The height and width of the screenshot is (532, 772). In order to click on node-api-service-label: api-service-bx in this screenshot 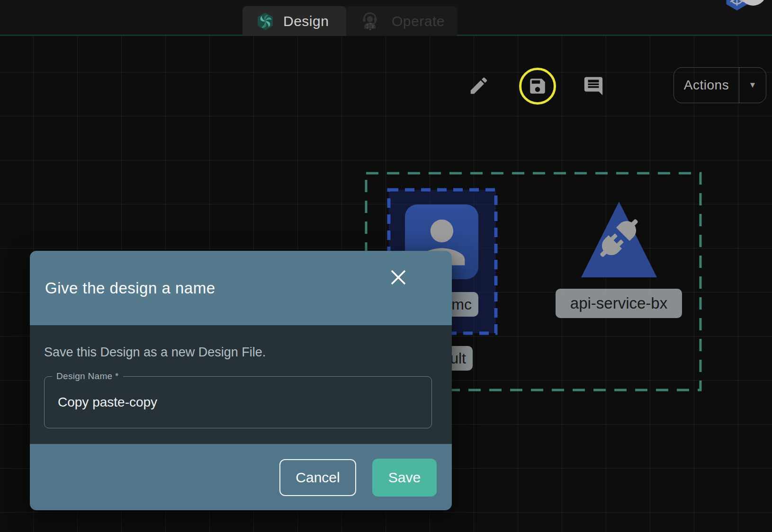, I will do `click(619, 303)`.